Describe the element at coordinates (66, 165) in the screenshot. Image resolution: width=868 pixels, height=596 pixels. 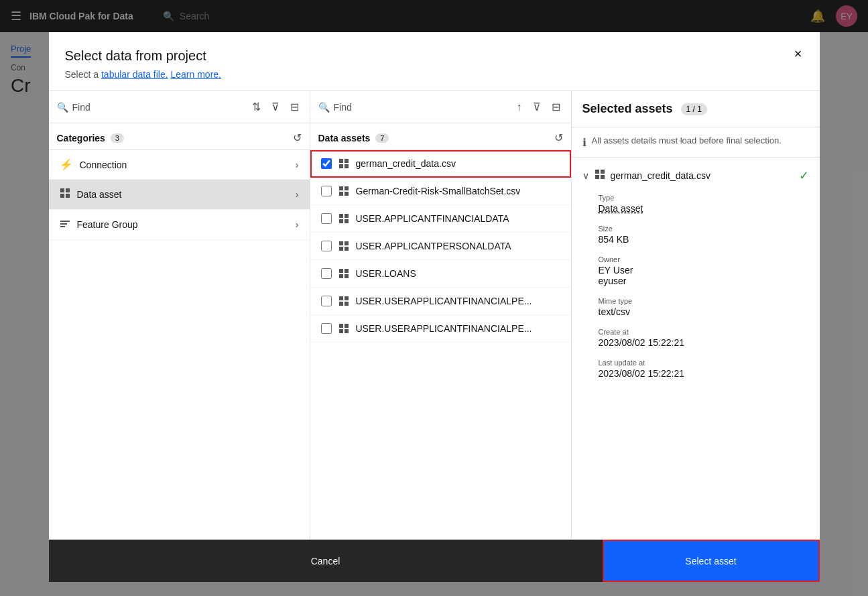
I see `connection-icon: ⚡` at that location.